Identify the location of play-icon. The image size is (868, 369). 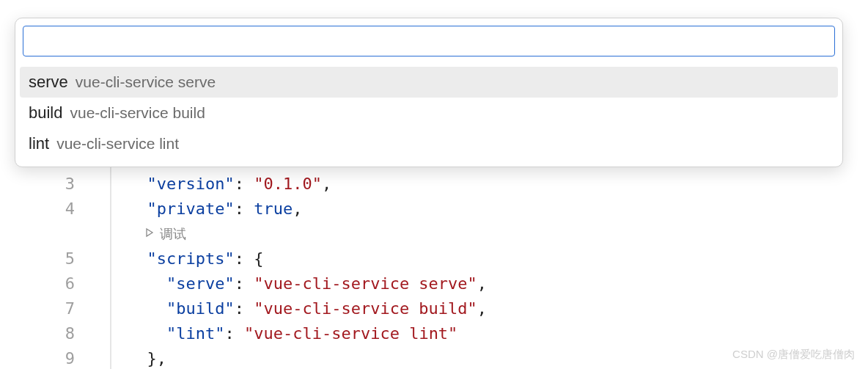
(150, 234).